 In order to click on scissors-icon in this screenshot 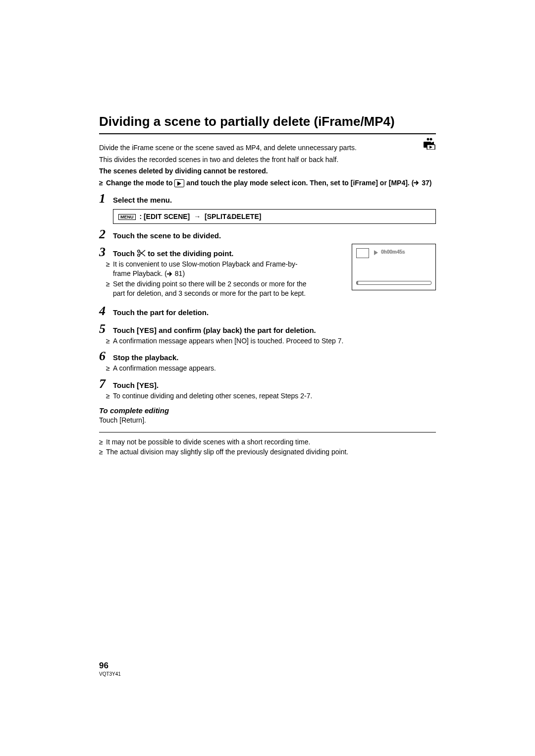, I will do `click(141, 255)`.